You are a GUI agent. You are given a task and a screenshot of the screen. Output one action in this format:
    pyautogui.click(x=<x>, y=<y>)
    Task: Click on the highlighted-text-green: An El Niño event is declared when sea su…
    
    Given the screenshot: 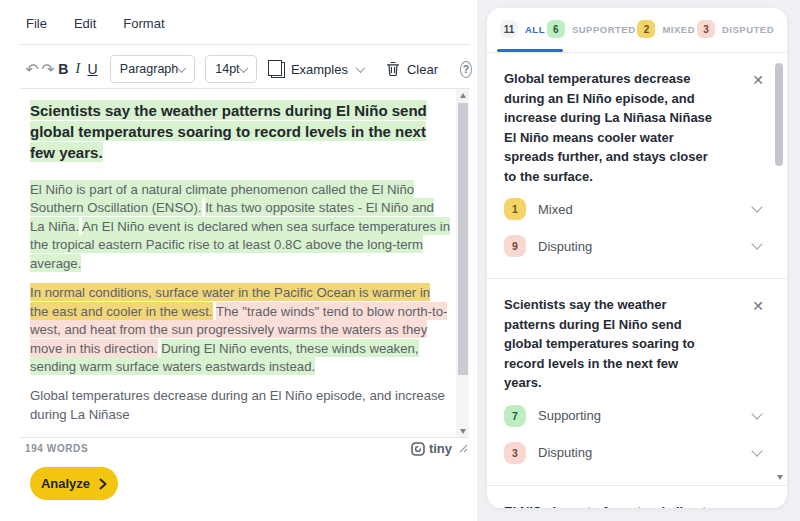 What is the action you would take?
    pyautogui.click(x=240, y=244)
    